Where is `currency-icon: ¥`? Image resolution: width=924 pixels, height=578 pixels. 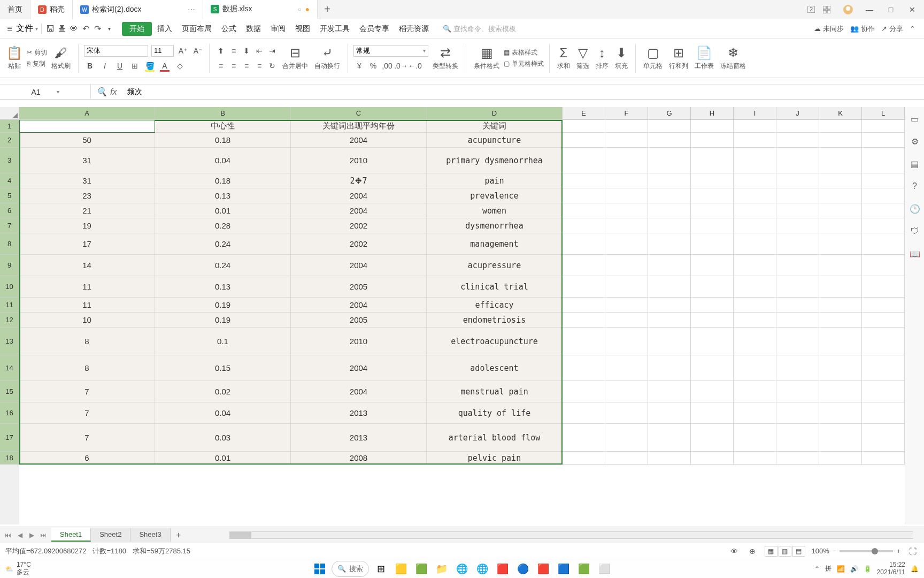
currency-icon: ¥ is located at coordinates (359, 66).